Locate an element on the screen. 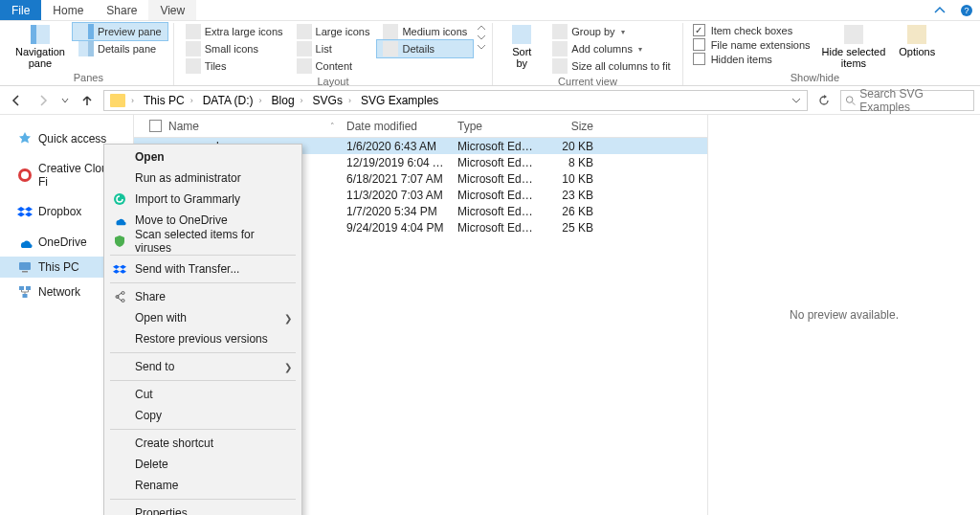 The width and height of the screenshot is (980, 515). context-send-to: Send to❯ is located at coordinates (203, 367).